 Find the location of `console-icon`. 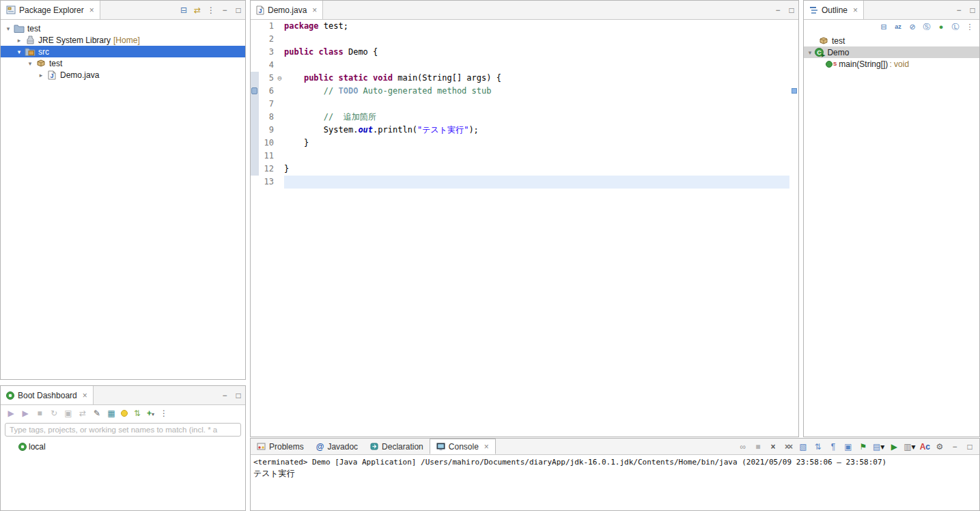

console-icon is located at coordinates (441, 447).